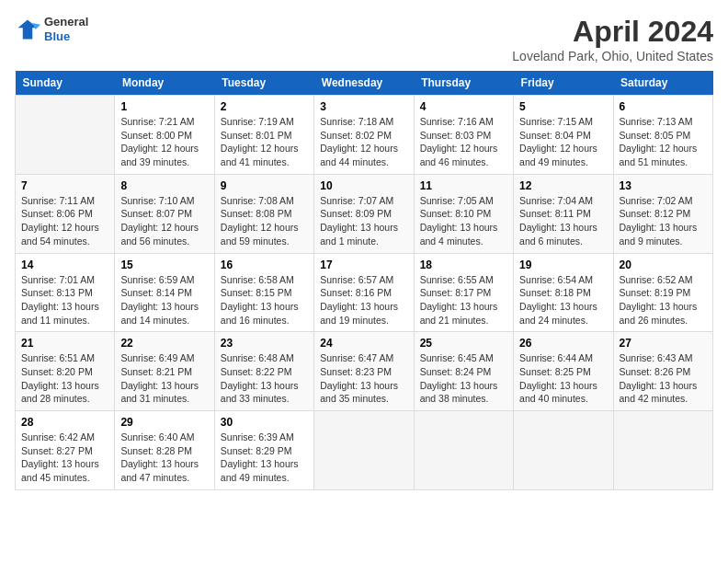  I want to click on day-info: Sunrise: 6:44 AMSunset: 8:25 PMDaylight:…, so click(563, 379).